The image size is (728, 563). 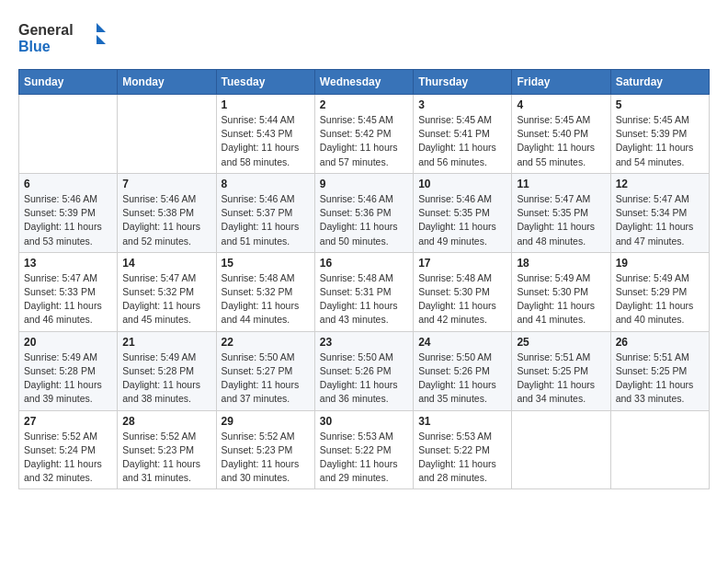 I want to click on weekday-header-sunday: Sunday, so click(x=68, y=83).